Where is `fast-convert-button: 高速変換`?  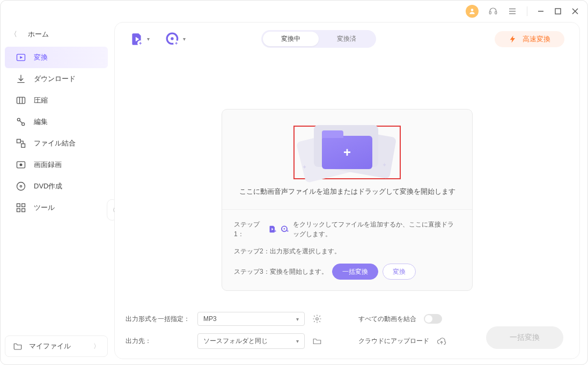 fast-convert-button: 高速変換 is located at coordinates (530, 39).